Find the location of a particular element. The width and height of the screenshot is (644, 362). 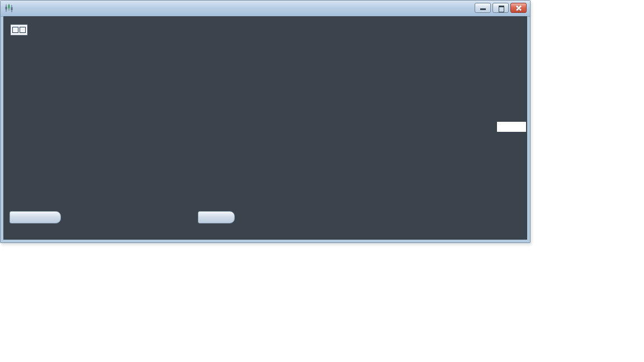

candlestick-chart-icon is located at coordinates (9, 8).